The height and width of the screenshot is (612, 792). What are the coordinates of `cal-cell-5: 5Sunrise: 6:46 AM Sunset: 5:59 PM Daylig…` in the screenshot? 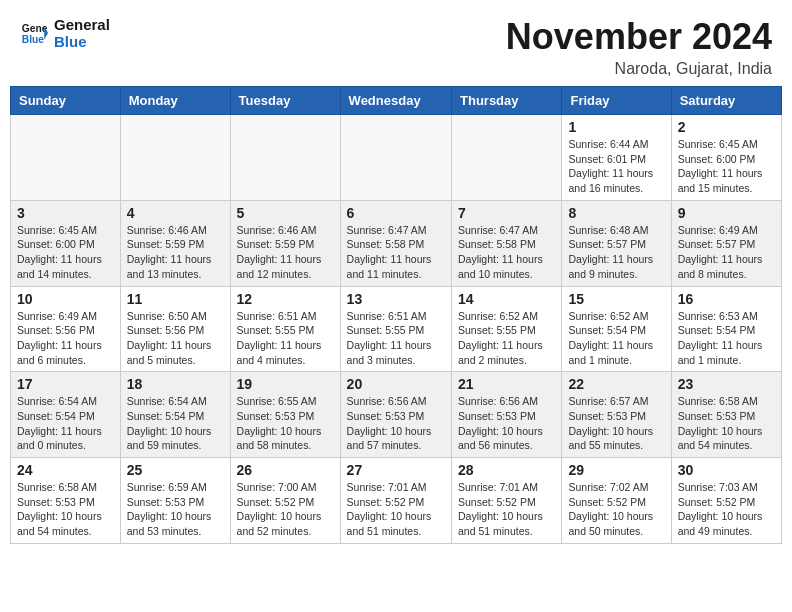 It's located at (285, 243).